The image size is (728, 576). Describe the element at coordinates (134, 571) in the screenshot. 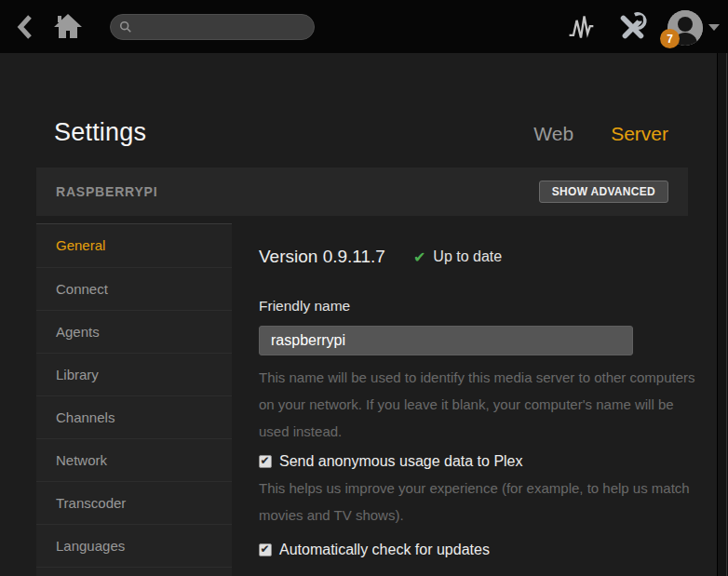

I see `sidebar-divider` at that location.